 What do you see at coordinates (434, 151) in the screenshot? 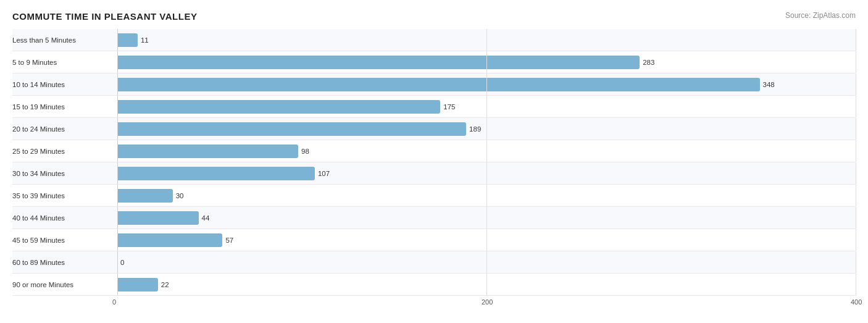
I see `bar-row: 25 to 29 Minutes98` at bounding box center [434, 151].